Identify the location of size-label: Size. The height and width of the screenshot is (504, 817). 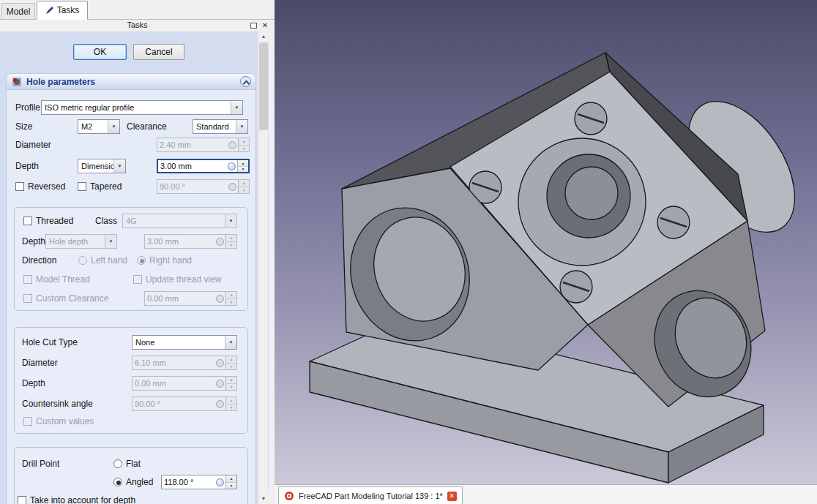
(23, 127).